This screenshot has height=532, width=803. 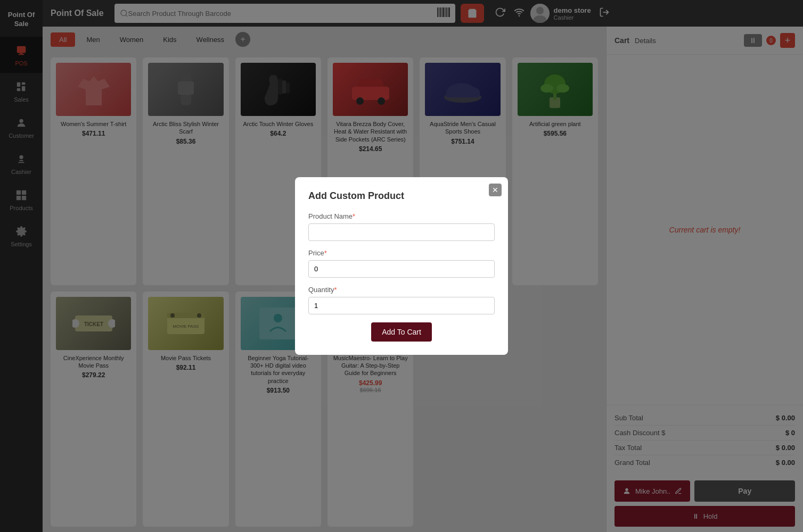 I want to click on modal-title: Add Custom Product, so click(x=401, y=196).